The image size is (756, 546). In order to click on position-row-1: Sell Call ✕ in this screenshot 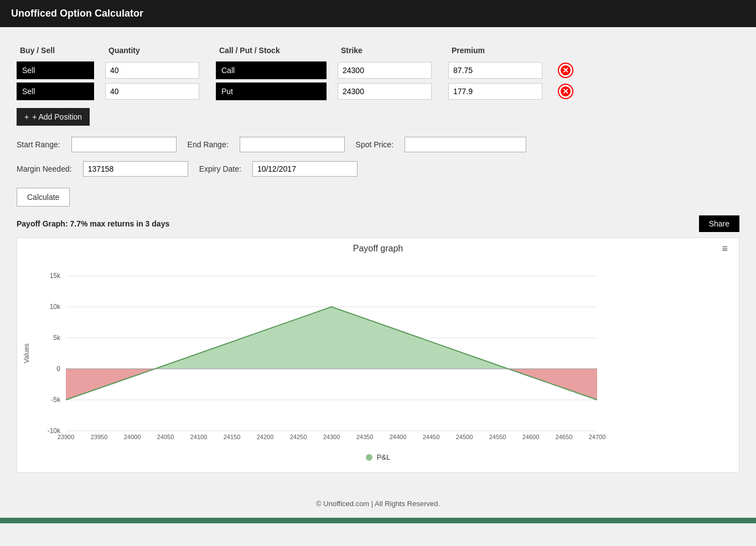, I will do `click(378, 70)`.